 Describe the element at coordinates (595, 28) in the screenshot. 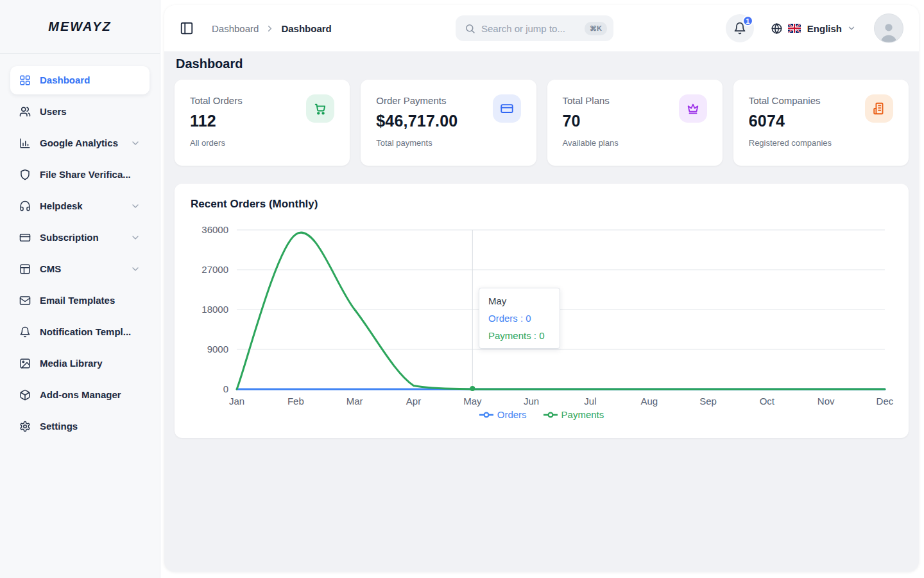

I see `keyboard-shortcut-badge: ⌘K` at that location.